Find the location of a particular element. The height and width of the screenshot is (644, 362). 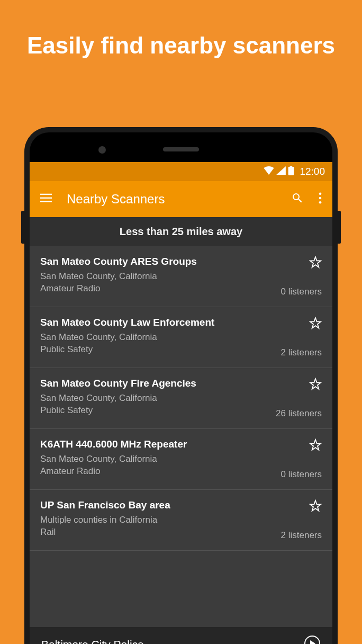

list-item: K6ATH 440.6000 MHz Repeater San Mateo Co… is located at coordinates (181, 460).